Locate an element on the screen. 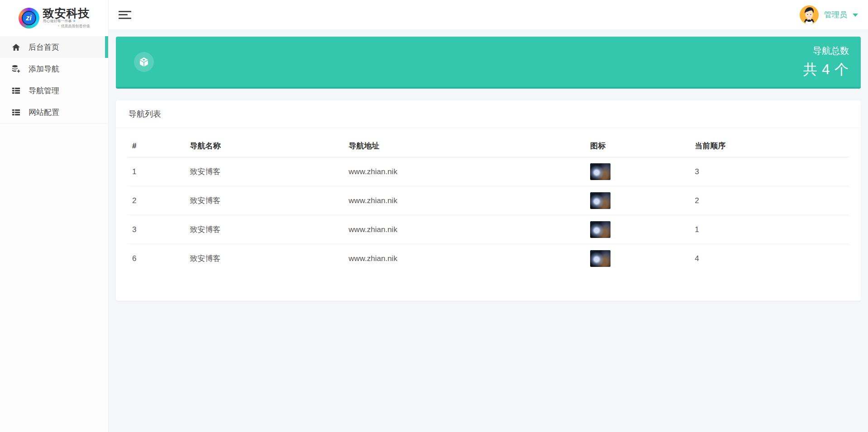  cell-id: 3 is located at coordinates (157, 230).